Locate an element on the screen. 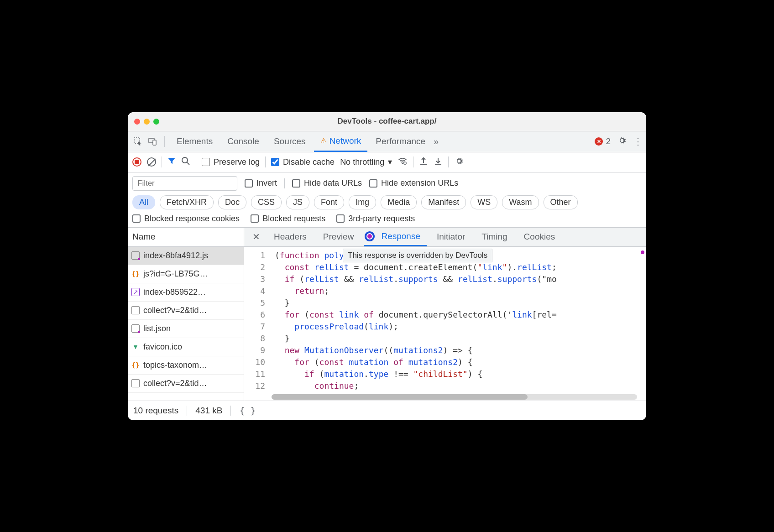 This screenshot has height=532, width=774. zoom-window-button is located at coordinates (156, 121).